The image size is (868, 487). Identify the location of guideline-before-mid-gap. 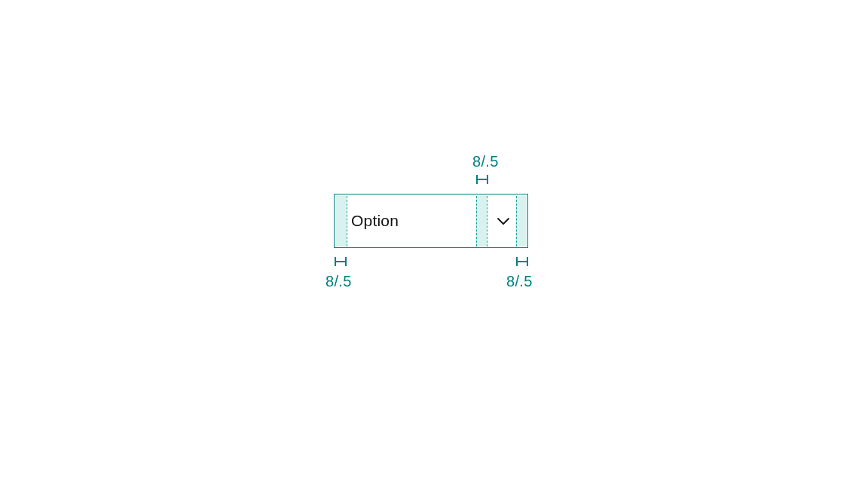
(476, 222).